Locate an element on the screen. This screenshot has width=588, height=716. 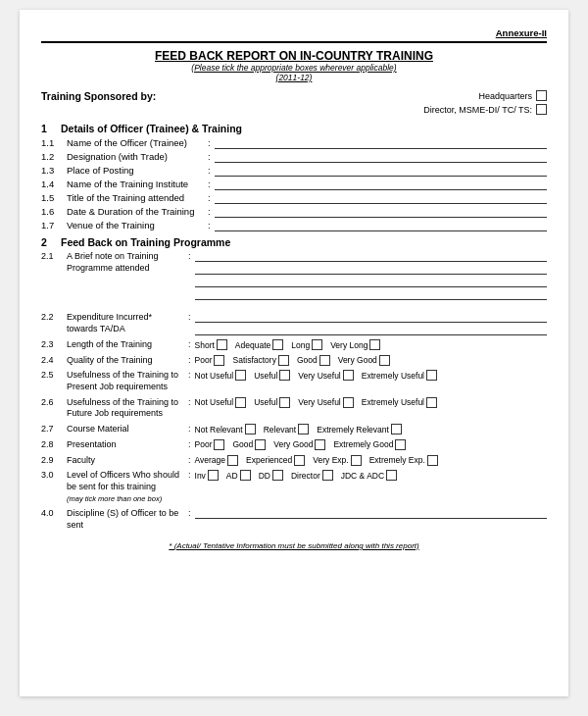
fb-label: Faculty is located at coordinates (125, 461).